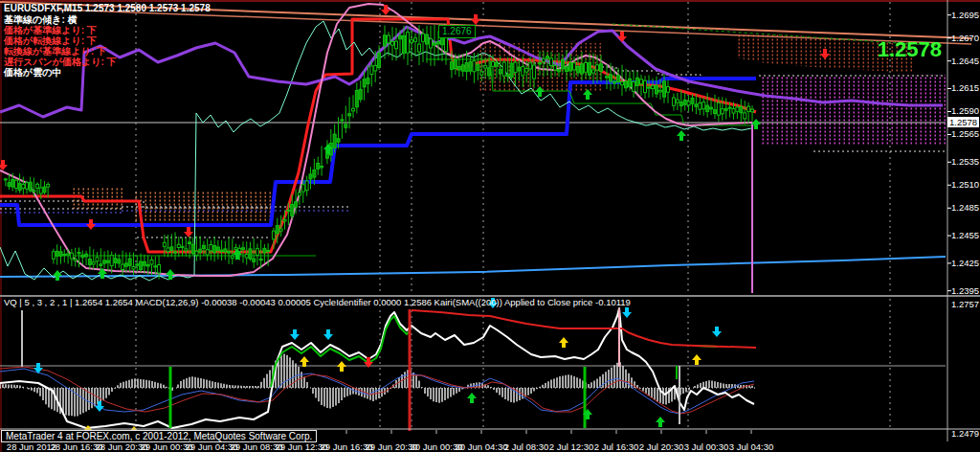 This screenshot has height=452, width=980. What do you see at coordinates (965, 434) in the screenshot?
I see `sub-axis-label: 1.2479` at bounding box center [965, 434].